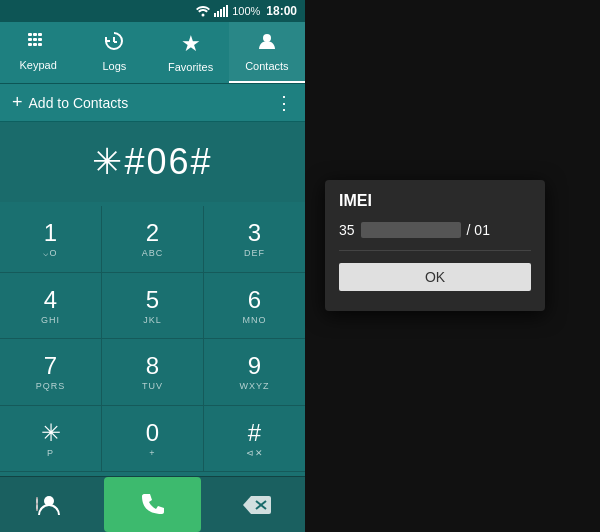  Describe the element at coordinates (152, 504) in the screenshot. I see `action-bar` at that location.